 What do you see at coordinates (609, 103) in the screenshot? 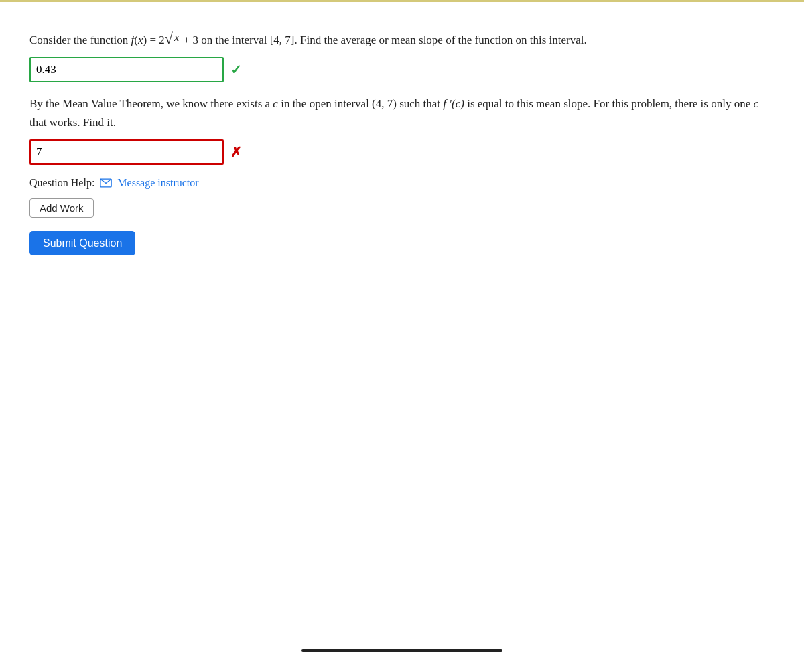
I see `q2-text-part3: is equal to this mean slope. For this pr…` at bounding box center [609, 103].